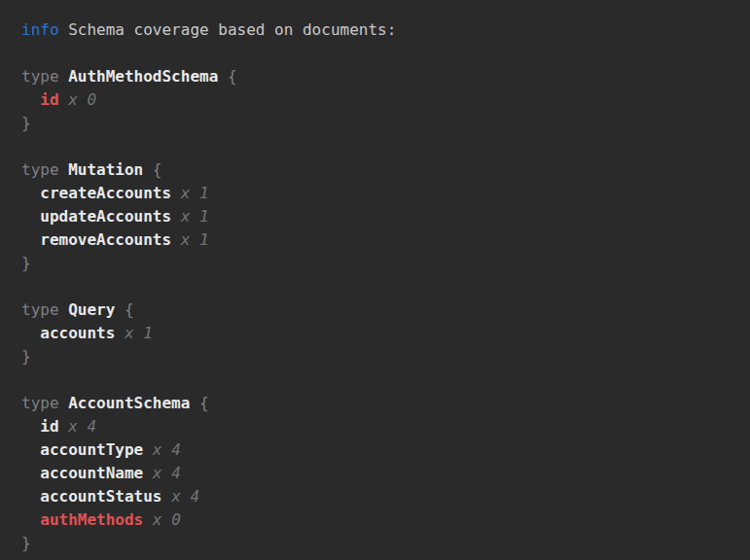 The height and width of the screenshot is (560, 750). What do you see at coordinates (381, 170) in the screenshot?
I see `type-open-line: type Mutation {` at bounding box center [381, 170].